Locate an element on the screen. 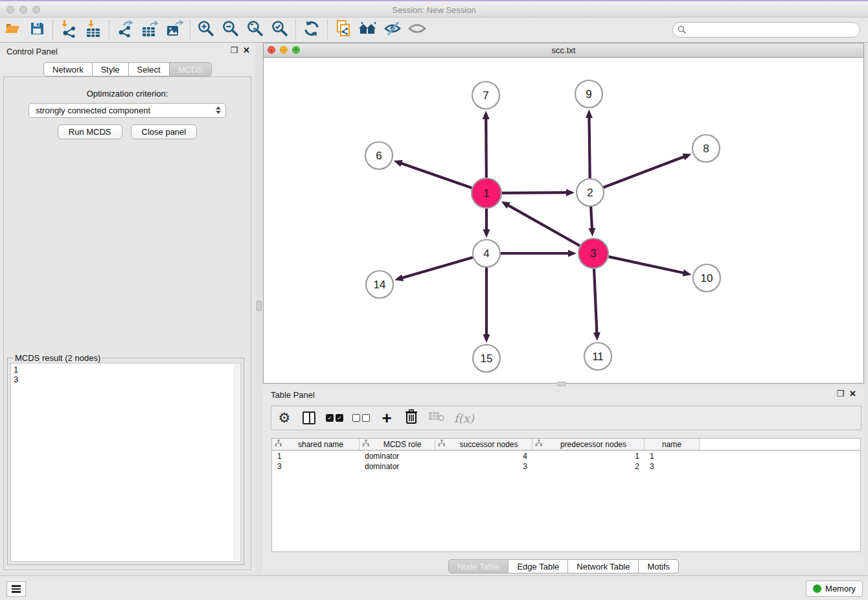 The width and height of the screenshot is (868, 600). run-mcds-button: Run MCDS is located at coordinates (90, 132).